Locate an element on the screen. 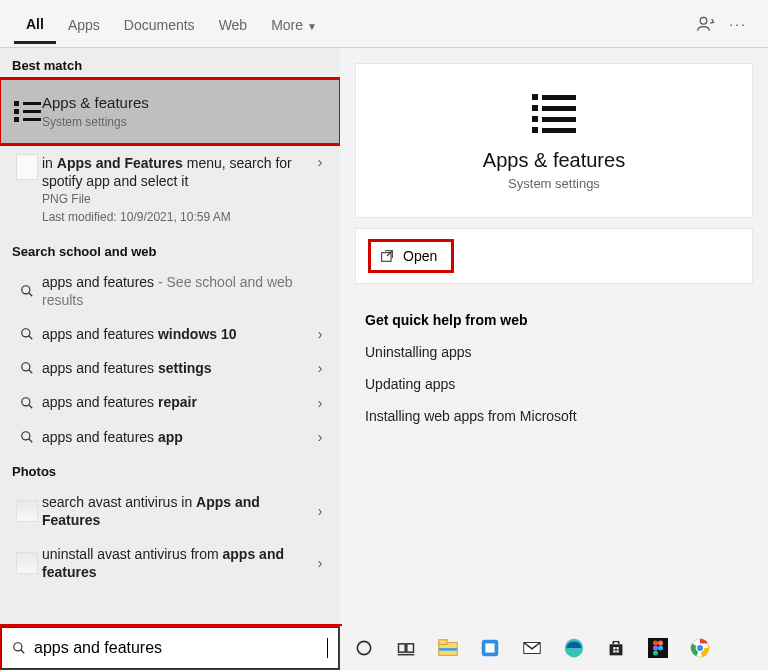 Image resolution: width=768 pixels, height=670 pixels. suggestion-text: apps and features repair is located at coordinates (176, 402).